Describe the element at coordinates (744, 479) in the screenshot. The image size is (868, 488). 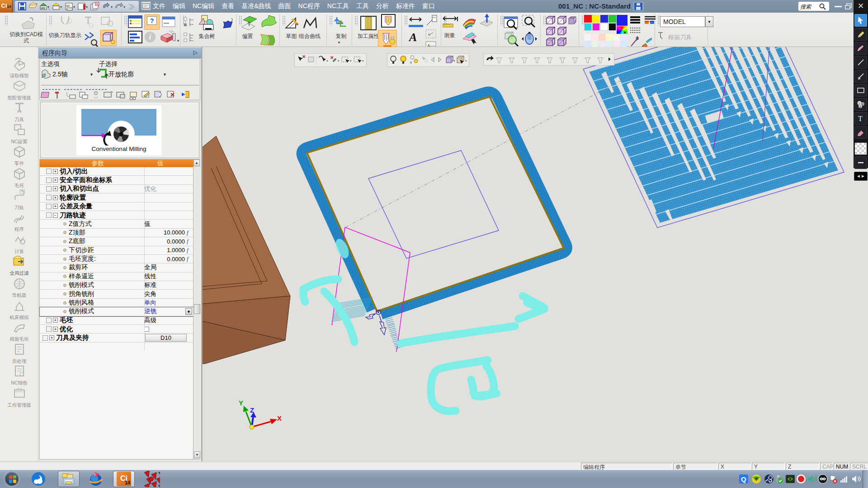
I see `svg-text: Q` at that location.